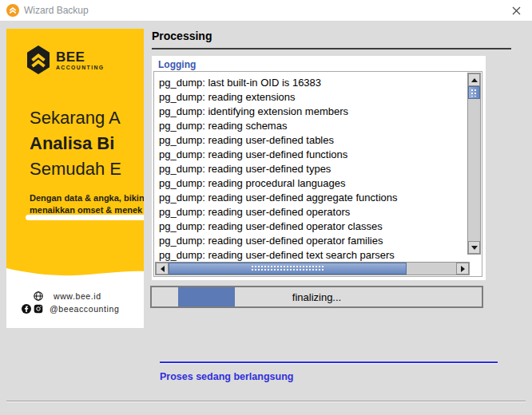 This screenshot has height=415, width=532. I want to click on headline-line-2: Analisa Bi, so click(75, 144).